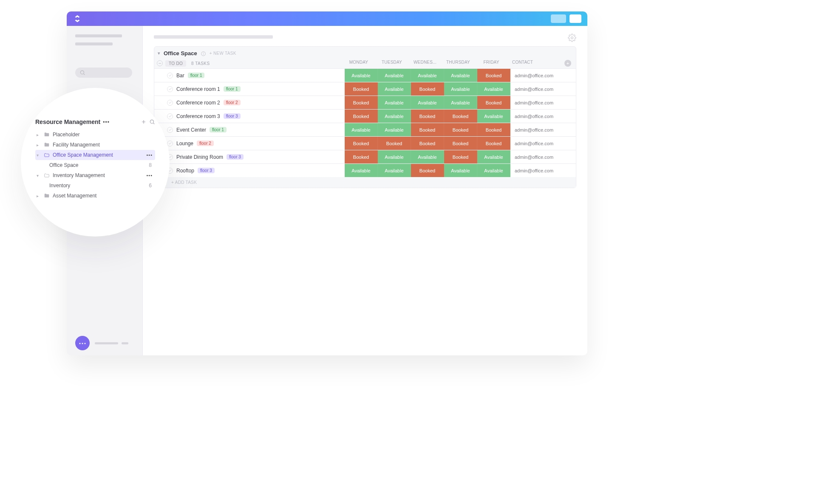 The height and width of the screenshot is (504, 816). Describe the element at coordinates (203, 53) in the screenshot. I see `info-icon` at that location.